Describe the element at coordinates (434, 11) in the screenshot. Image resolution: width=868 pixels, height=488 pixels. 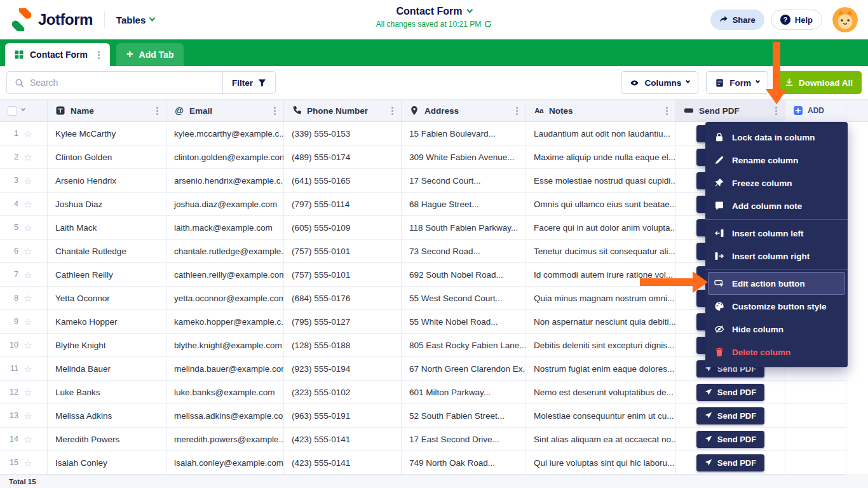
I see `document-title-dropdown: Contact Form` at that location.